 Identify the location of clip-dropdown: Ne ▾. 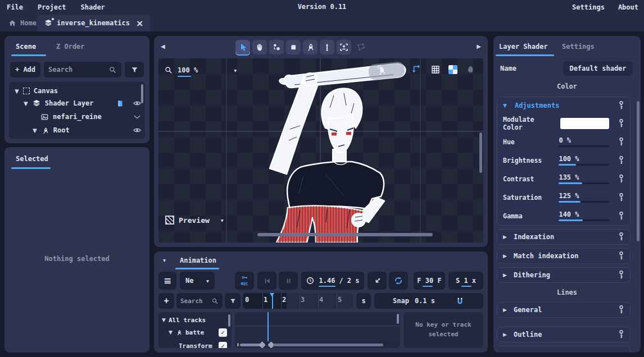
(197, 281).